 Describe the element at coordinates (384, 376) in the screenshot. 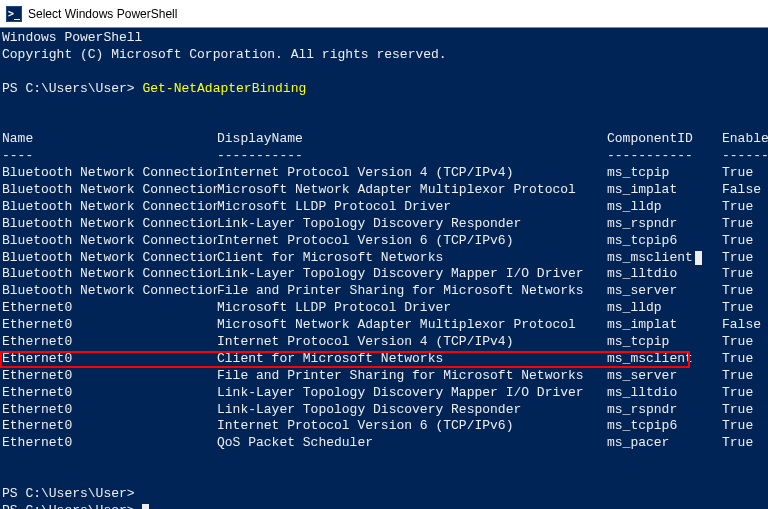

I see `table-row: Ethernet0File and Printer Sharing for Mi…` at that location.